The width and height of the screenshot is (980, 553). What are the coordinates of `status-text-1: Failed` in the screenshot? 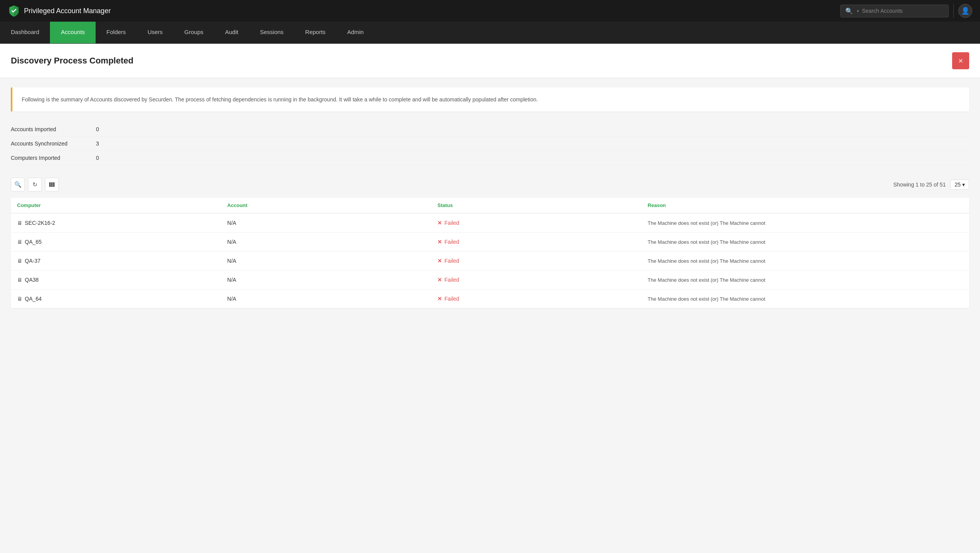 It's located at (452, 242).